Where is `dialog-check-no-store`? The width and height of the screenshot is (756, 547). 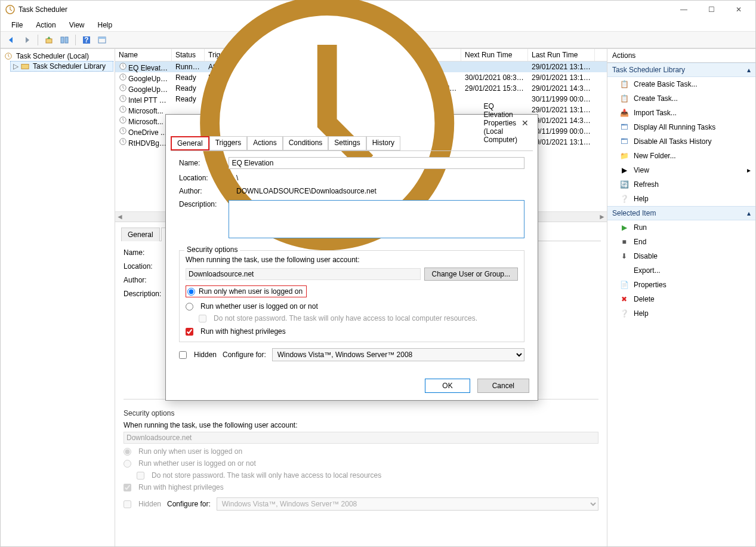 dialog-check-no-store is located at coordinates (203, 319).